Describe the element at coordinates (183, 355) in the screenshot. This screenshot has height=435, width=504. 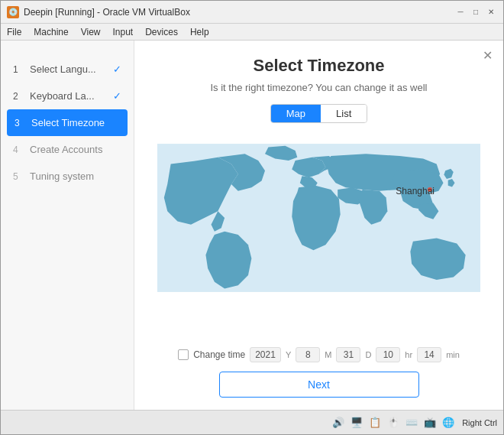
I see `change-time-checkbox` at that location.